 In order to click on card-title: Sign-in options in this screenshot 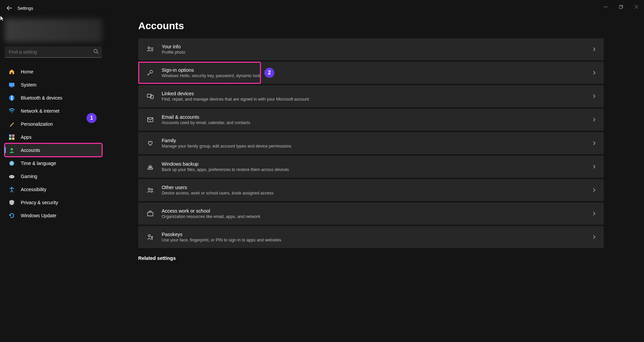, I will do `click(377, 70)`.